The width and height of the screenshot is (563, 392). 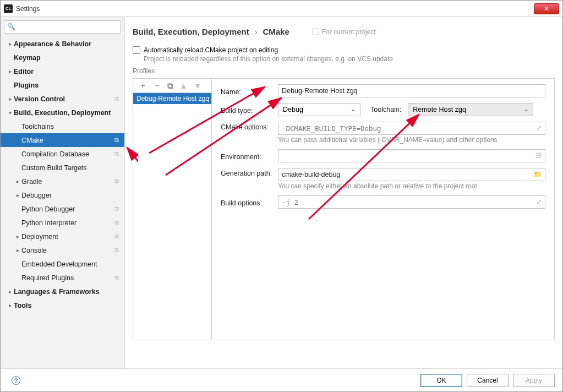 I want to click on sidebar-item-custom-build-targets: Custom Build Targets, so click(x=63, y=167).